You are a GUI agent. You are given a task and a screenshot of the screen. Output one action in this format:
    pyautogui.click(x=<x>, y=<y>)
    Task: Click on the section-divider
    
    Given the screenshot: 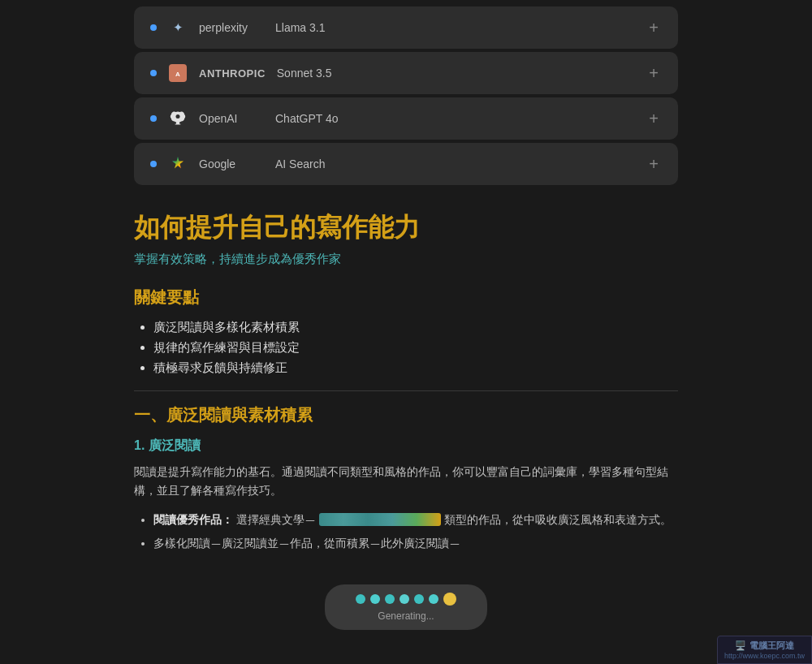 What is the action you would take?
    pyautogui.click(x=406, y=391)
    